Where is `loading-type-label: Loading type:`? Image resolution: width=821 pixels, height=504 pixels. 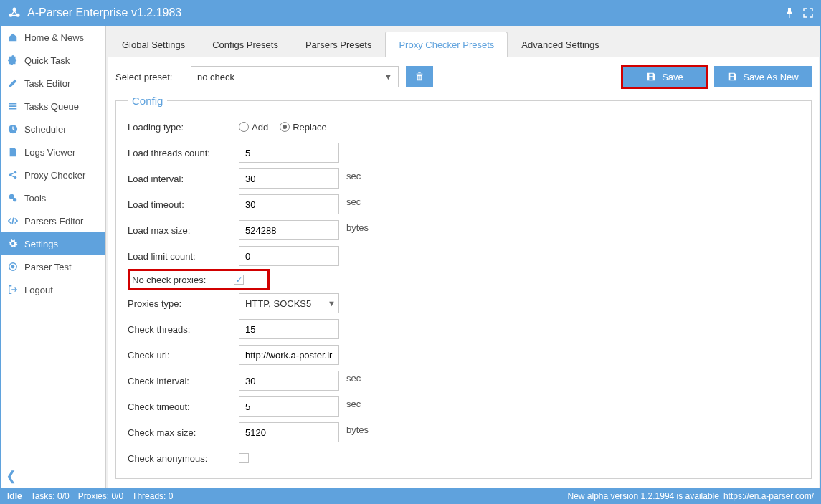 loading-type-label: Loading type: is located at coordinates (184, 128).